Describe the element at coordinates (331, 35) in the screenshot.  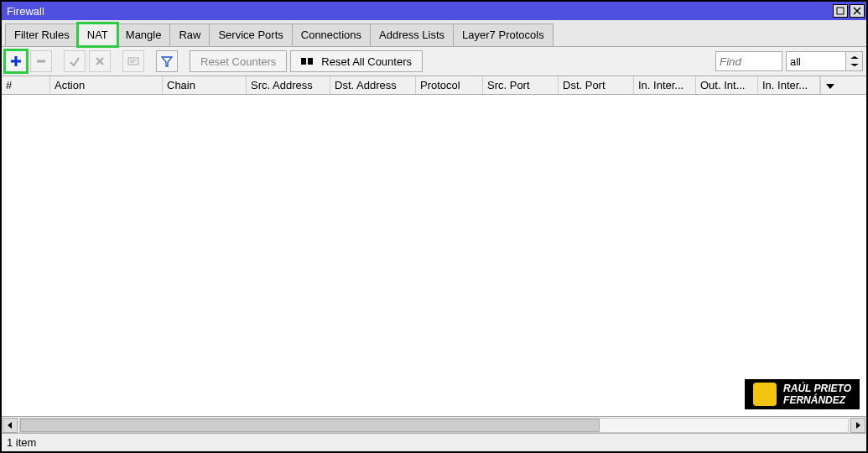
I see `tab-connections: Connections` at that location.